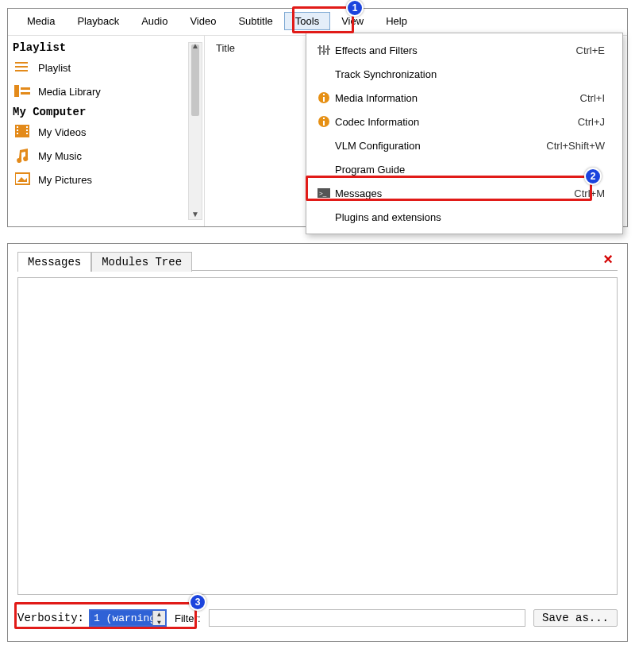 The image size is (635, 672). I want to click on filter-input, so click(367, 618).